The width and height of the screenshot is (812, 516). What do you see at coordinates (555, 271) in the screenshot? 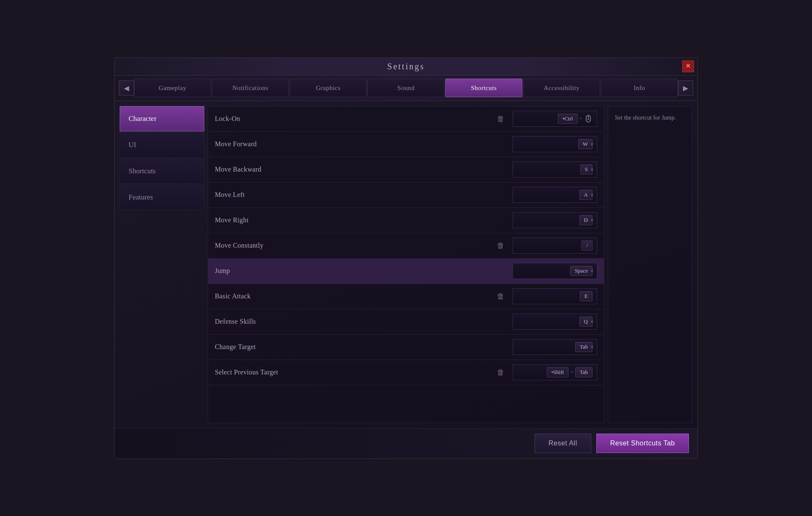
I see `key-binding-jump: Space` at bounding box center [555, 271].